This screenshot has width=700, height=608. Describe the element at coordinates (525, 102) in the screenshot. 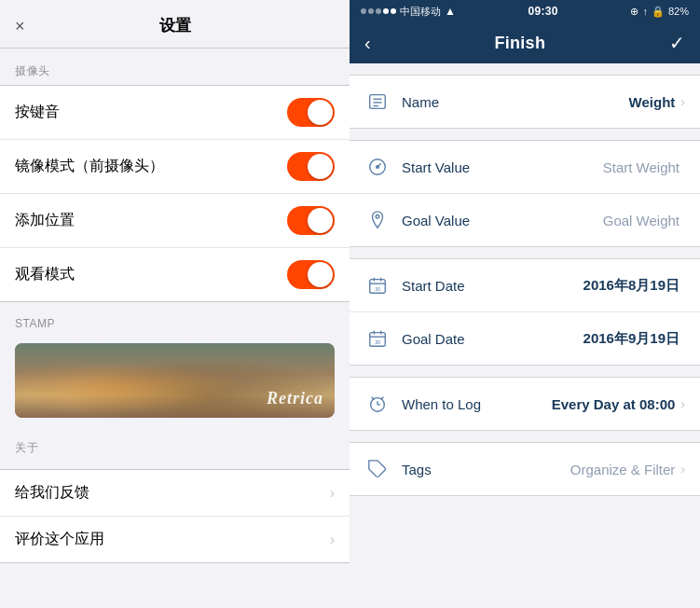

I see `name-group: Name Weight ›` at that location.